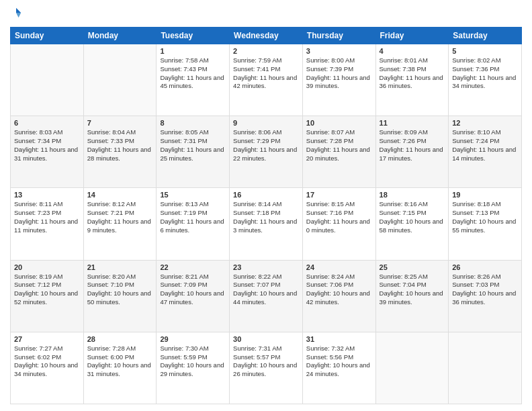 This screenshot has height=411, width=532. Describe the element at coordinates (266, 224) in the screenshot. I see `calendar-cell: 16Sunrise: 8:14 AM Sunset: 7:18 PM Dayli…` at that location.